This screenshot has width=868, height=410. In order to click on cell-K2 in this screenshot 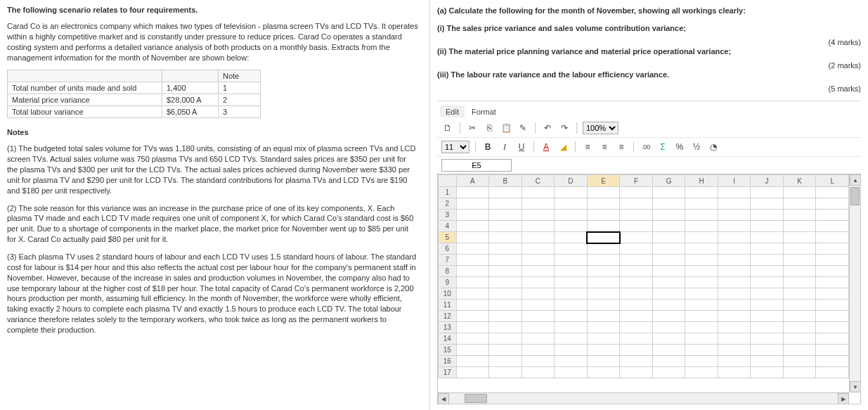, I will do `click(800, 204)`.